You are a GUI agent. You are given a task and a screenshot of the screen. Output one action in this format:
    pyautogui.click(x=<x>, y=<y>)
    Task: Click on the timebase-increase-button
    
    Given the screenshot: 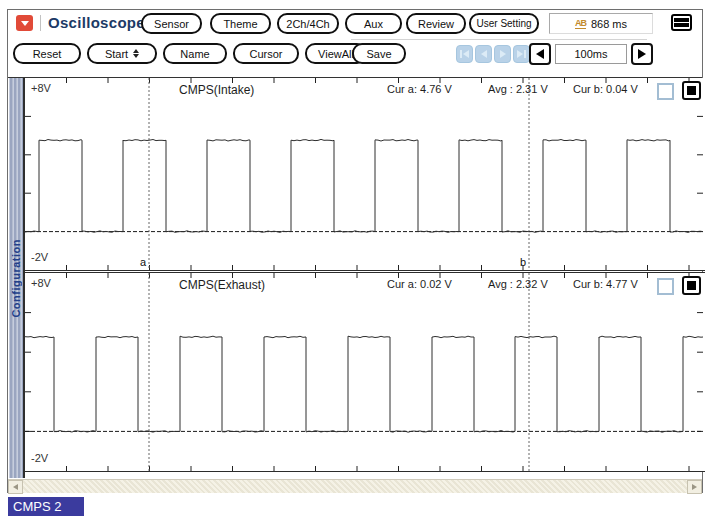 What is the action you would take?
    pyautogui.click(x=642, y=54)
    